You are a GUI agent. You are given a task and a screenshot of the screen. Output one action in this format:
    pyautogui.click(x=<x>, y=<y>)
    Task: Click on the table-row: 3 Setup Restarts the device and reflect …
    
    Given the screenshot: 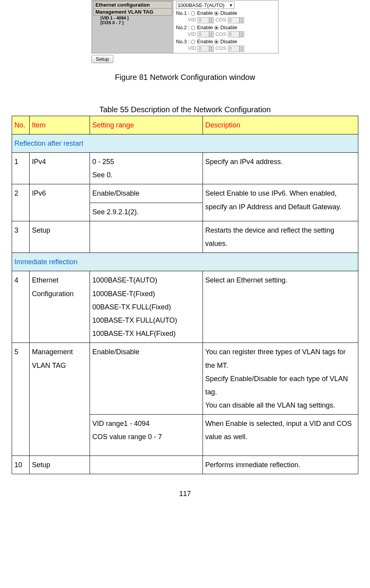 What is the action you would take?
    pyautogui.click(x=185, y=237)
    